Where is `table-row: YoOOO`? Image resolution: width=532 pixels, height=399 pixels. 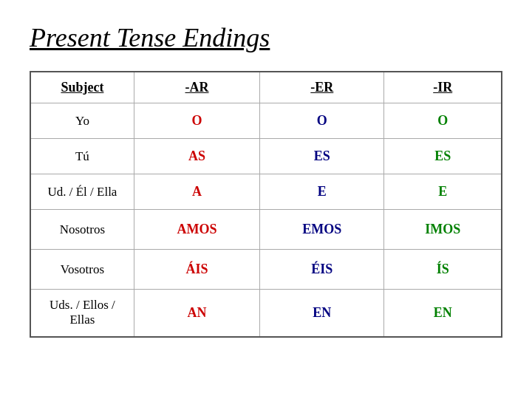
table-row: YoOOO is located at coordinates (266, 121).